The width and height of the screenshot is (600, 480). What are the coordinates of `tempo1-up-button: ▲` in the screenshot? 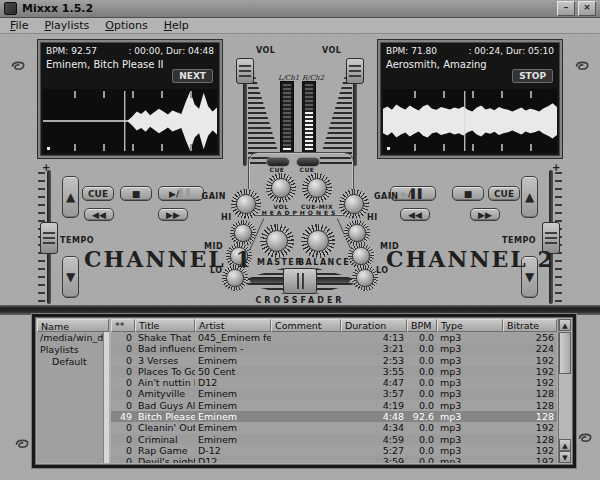 It's located at (70, 197).